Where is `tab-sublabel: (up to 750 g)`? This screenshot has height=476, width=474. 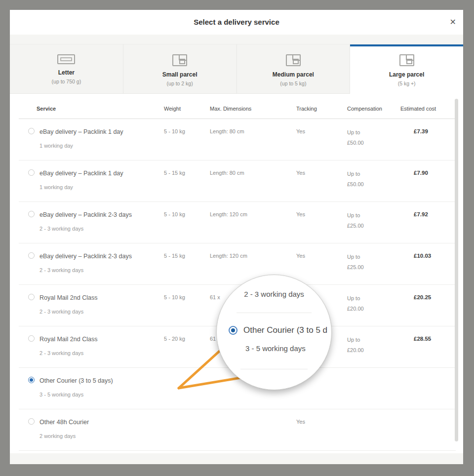 tab-sublabel: (up to 750 g) is located at coordinates (67, 81).